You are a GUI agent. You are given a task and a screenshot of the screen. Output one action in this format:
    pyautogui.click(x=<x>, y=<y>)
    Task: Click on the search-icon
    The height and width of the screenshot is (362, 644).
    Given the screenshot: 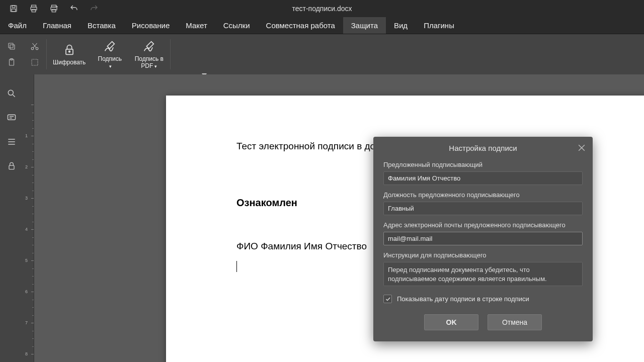 What is the action you would take?
    pyautogui.click(x=12, y=94)
    